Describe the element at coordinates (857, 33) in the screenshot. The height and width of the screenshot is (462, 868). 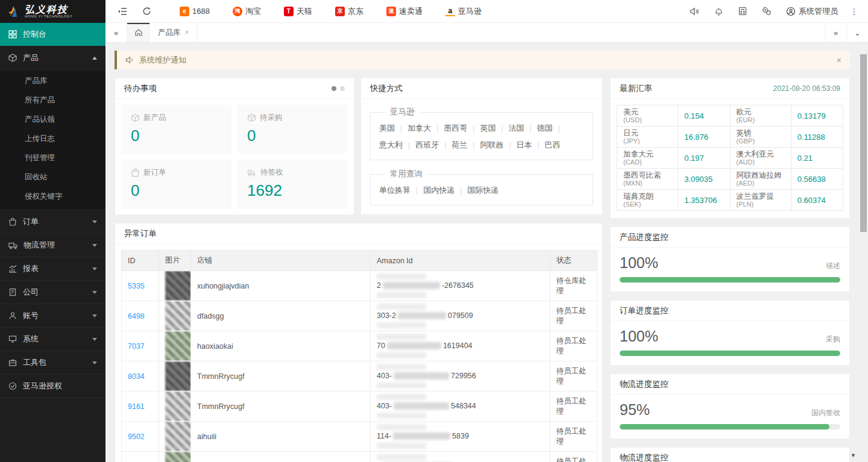
I see `tabs-menu-button: ⌄` at that location.